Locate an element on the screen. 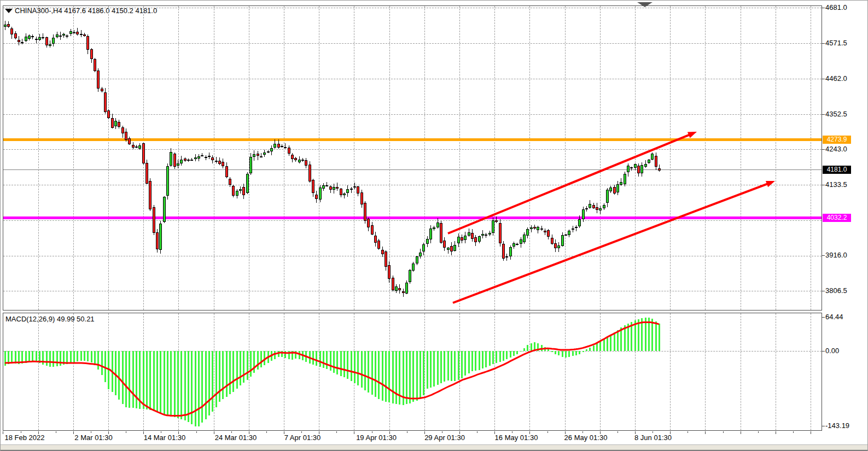  price-axis-label: 4462.0 is located at coordinates (836, 79).